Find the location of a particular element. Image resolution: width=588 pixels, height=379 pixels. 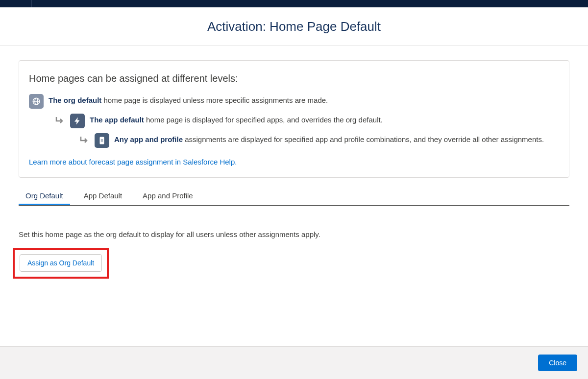

level-org-text: The org default home page is displayed u… is located at coordinates (304, 101).